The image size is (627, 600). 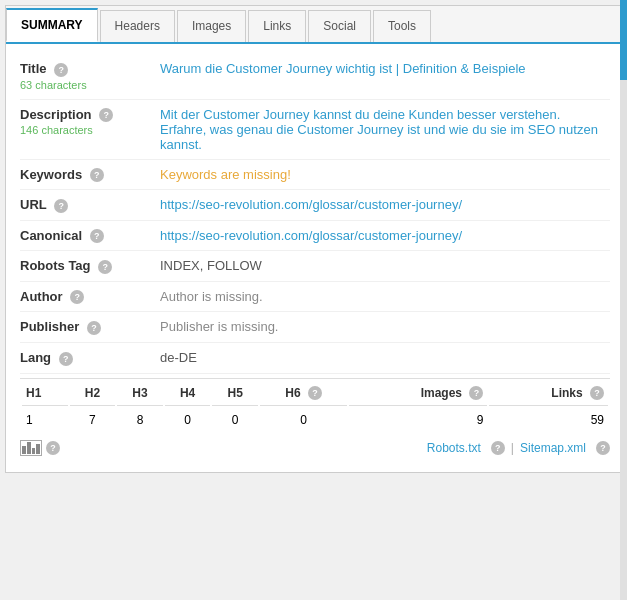 What do you see at coordinates (624, 40) in the screenshot?
I see `scrollbar-thumb` at bounding box center [624, 40].